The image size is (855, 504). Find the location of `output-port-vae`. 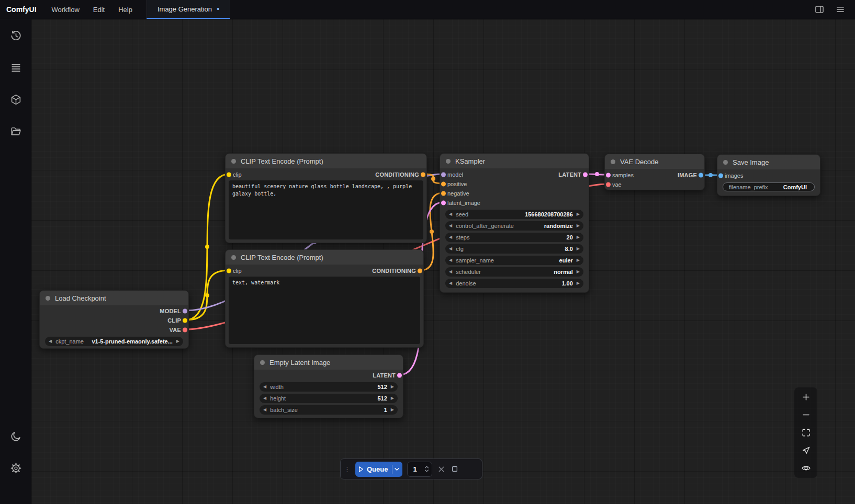

output-port-vae is located at coordinates (185, 330).